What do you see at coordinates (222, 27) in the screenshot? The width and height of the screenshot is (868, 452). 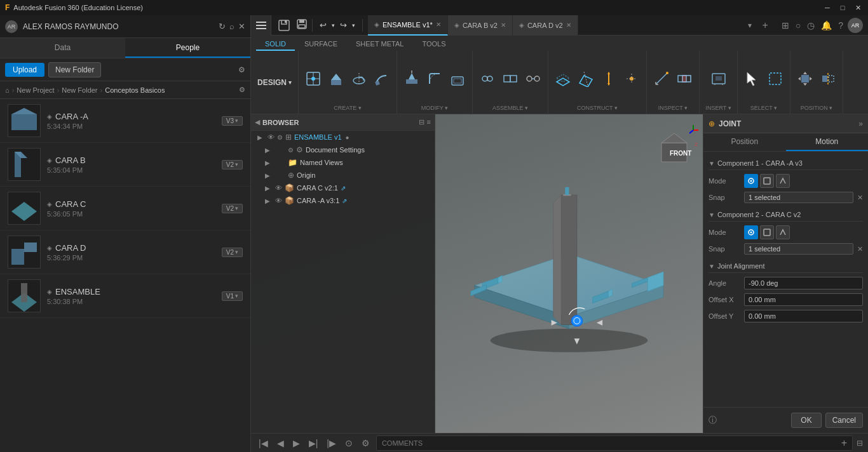 I see `refresh-icon: ↻` at bounding box center [222, 27].